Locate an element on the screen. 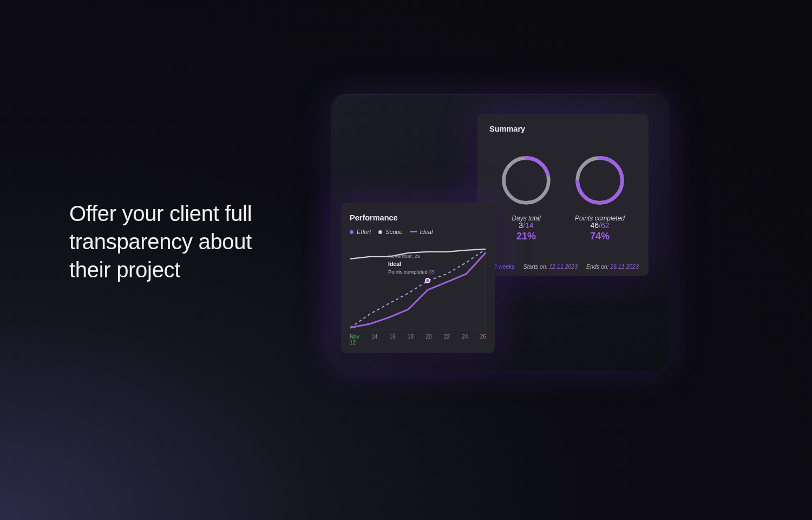 The height and width of the screenshot is (520, 812). gauge-percent: 74% is located at coordinates (600, 236).